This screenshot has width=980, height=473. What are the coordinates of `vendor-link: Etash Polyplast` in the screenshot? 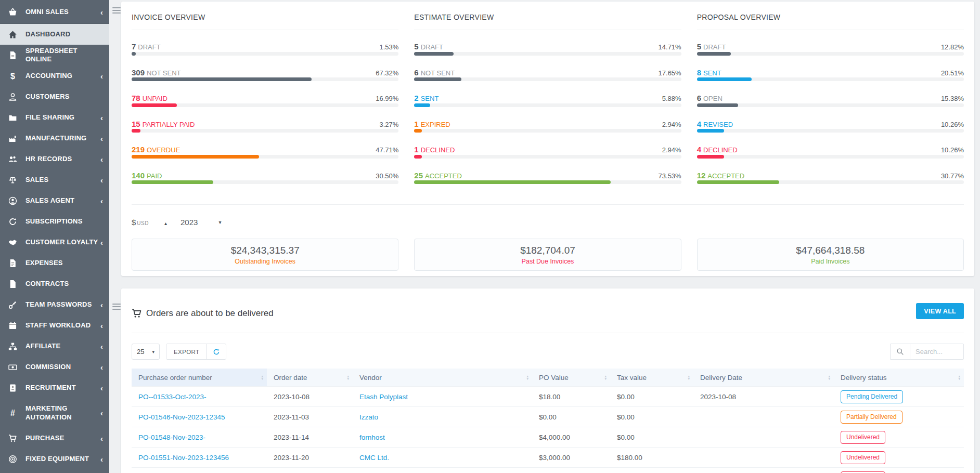 It's located at (384, 397).